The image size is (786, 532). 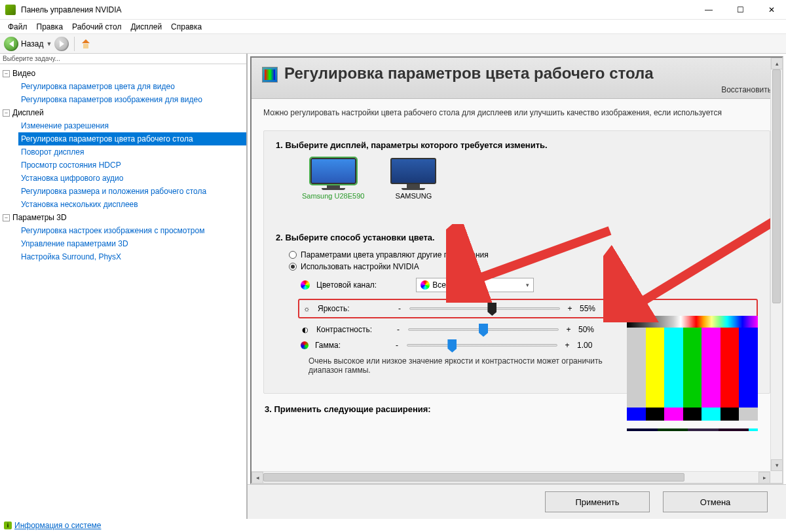 I want to click on tree-link: Поворот дисплея, so click(x=132, y=152).